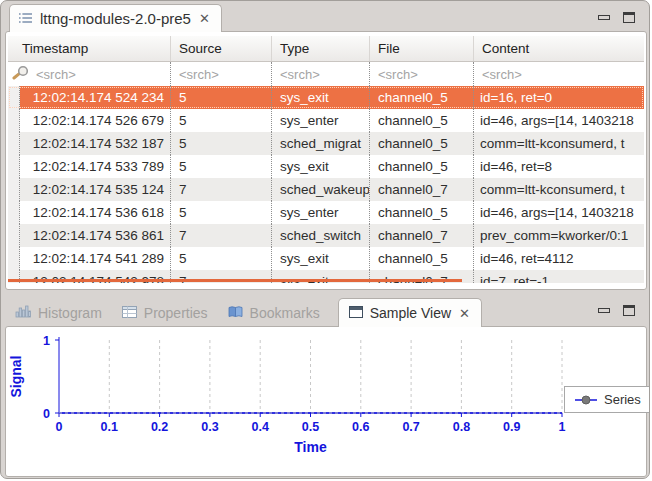 This screenshot has width=652, height=481. Describe the element at coordinates (559, 236) in the screenshot. I see `cell-content: prev_comm=kworker/0:1` at that location.